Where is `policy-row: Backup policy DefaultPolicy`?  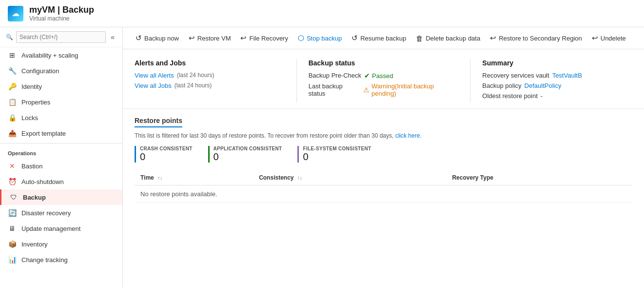
policy-row: Backup policy DefaultPolicy is located at coordinates (557, 86).